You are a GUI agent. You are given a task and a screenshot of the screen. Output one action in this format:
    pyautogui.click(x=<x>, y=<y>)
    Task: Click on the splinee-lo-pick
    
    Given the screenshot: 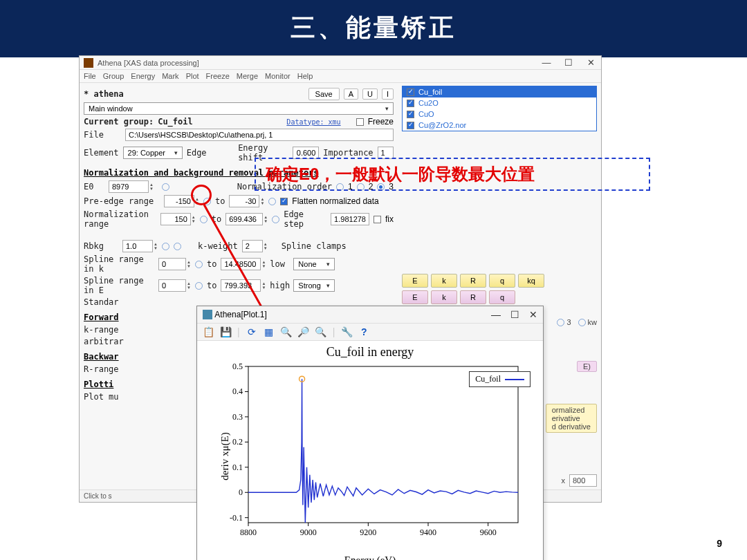 What is the action you would take?
    pyautogui.click(x=199, y=286)
    